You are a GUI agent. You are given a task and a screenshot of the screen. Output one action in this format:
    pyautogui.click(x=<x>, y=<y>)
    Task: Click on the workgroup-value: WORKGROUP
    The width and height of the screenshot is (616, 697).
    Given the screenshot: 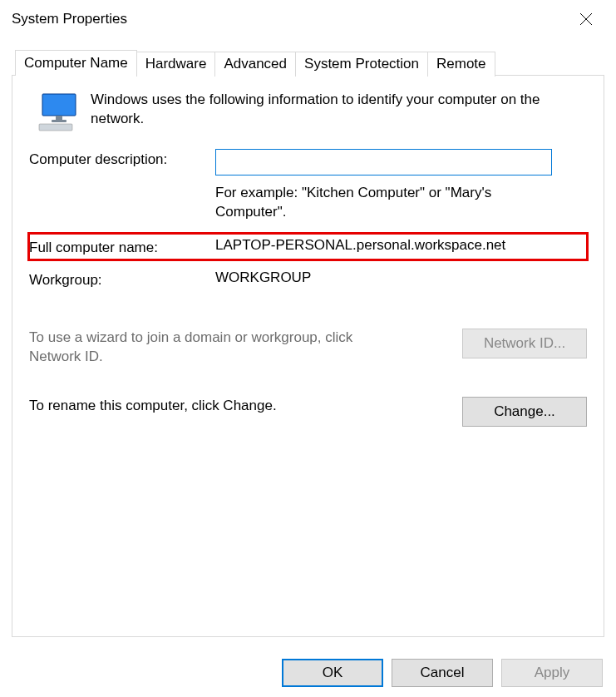 What is the action you would take?
    pyautogui.click(x=401, y=278)
    